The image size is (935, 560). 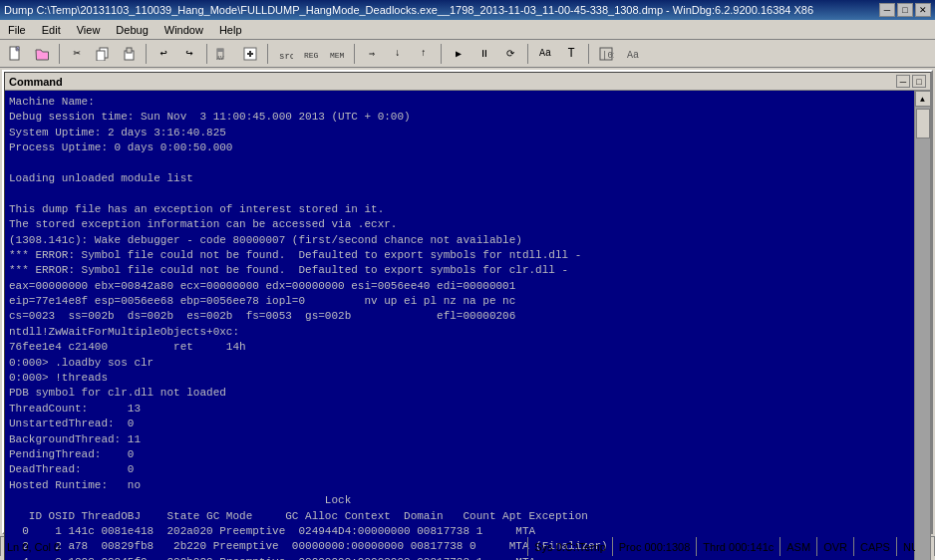 What do you see at coordinates (337, 54) in the screenshot?
I see `toolbar-memory: MEM` at bounding box center [337, 54].